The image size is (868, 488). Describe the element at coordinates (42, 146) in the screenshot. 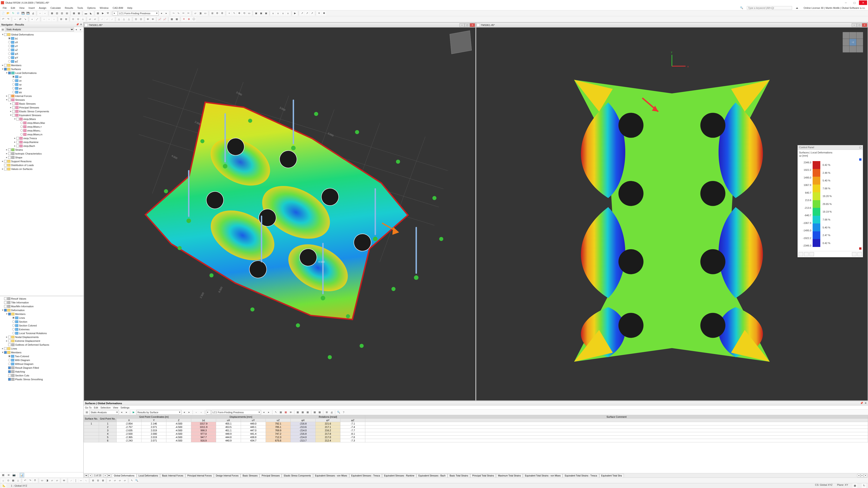

I see `tree-node: ▸σeqv,Bach` at that location.